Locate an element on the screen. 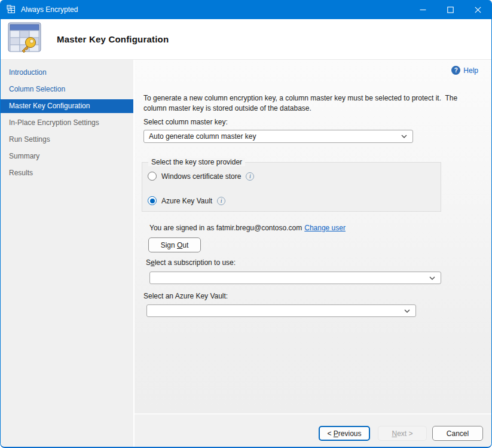 Image resolution: width=492 pixels, height=448 pixels. vault-label: Select an Azure Key Vault: is located at coordinates (185, 296).